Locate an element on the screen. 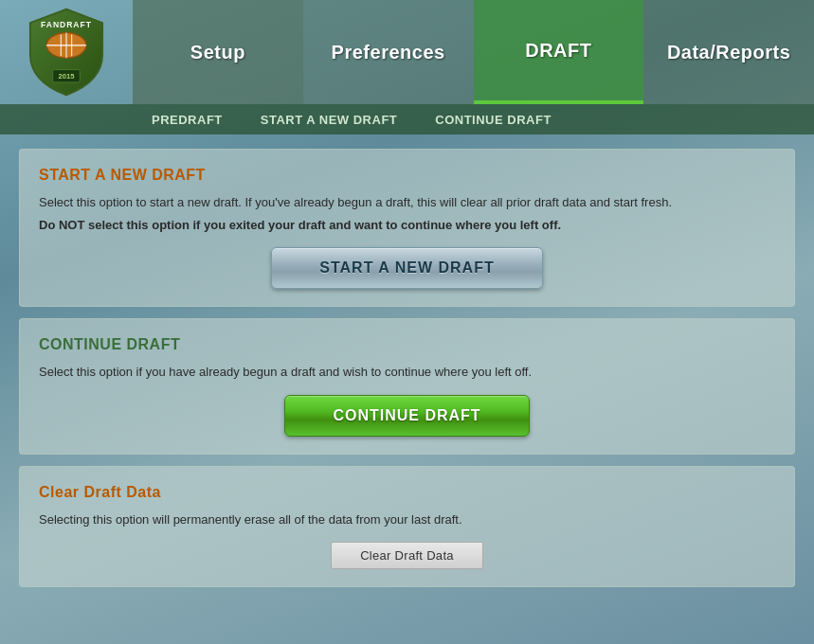  continue-draft-title: CONTINUE DRAFT is located at coordinates (407, 345).